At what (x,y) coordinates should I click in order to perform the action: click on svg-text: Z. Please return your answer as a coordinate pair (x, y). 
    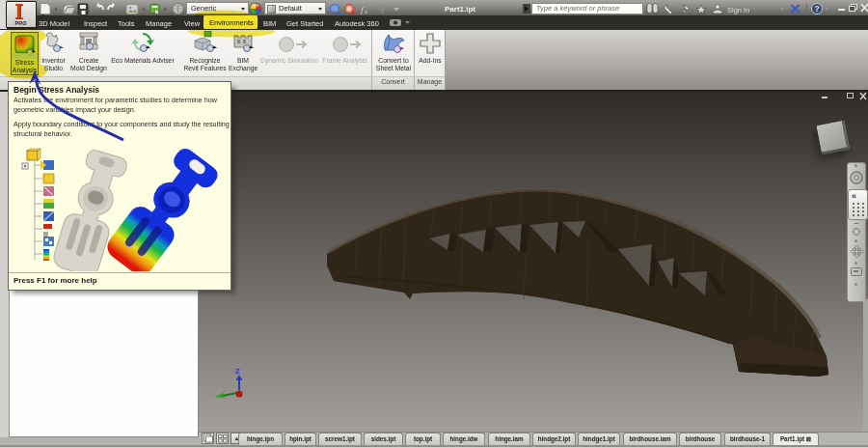
    Looking at the image, I should click on (237, 371).